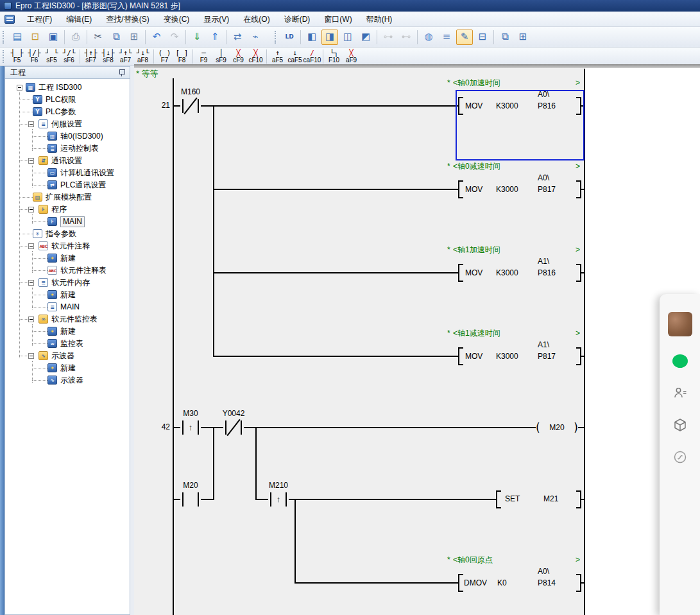  Describe the element at coordinates (511, 83) in the screenshot. I see `branch-comment: <轴0加速时间` at that location.